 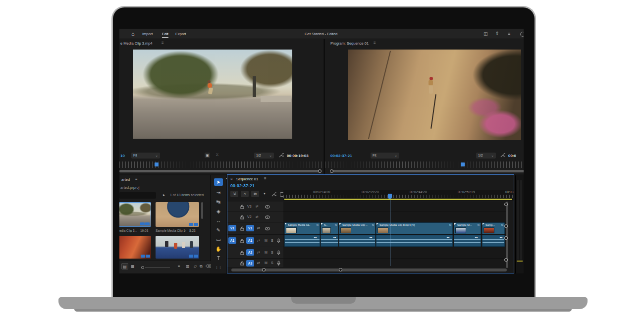 What do you see at coordinates (165, 35) in the screenshot?
I see `menu-edit: Edit` at bounding box center [165, 35].